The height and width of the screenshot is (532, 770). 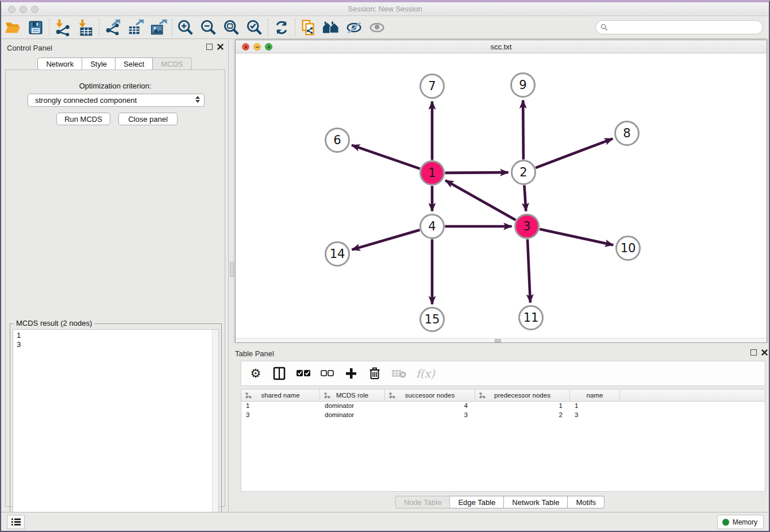 What do you see at coordinates (430, 406) in the screenshot?
I see `cell-successor-nodes: 4` at bounding box center [430, 406].